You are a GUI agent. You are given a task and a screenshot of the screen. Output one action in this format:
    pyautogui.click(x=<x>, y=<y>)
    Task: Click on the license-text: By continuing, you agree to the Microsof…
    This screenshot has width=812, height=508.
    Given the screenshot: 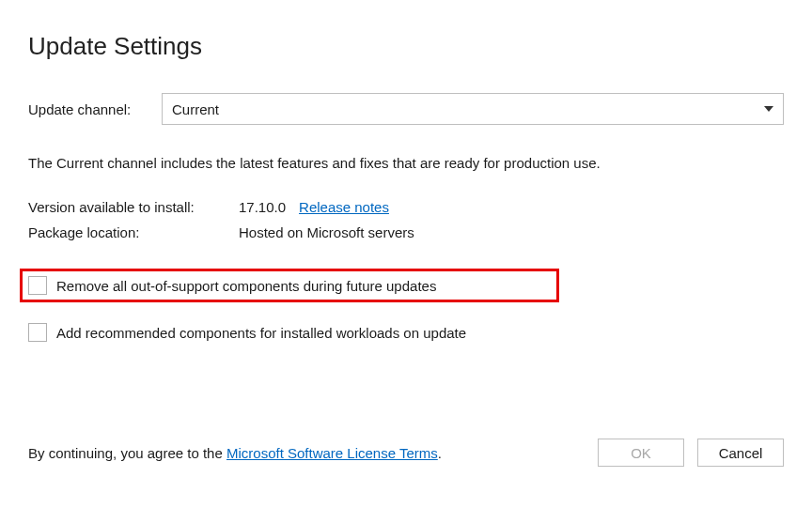 What is the action you would take?
    pyautogui.click(x=235, y=453)
    